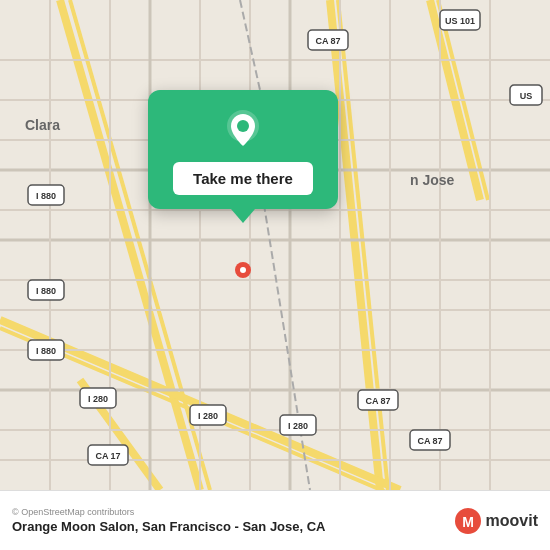 This screenshot has width=550, height=550. Describe the element at coordinates (42, 125) in the screenshot. I see `svg-text: Clara` at that location.